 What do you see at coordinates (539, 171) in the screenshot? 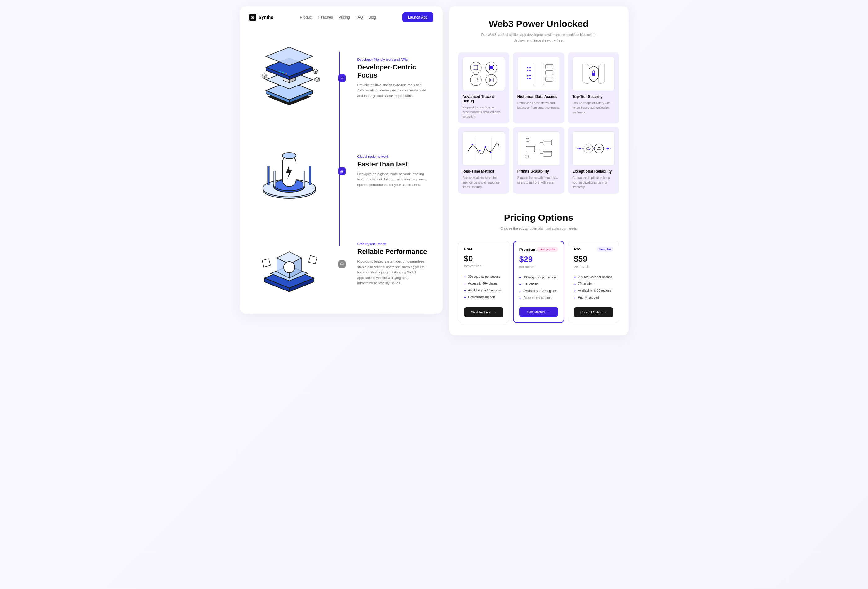
I see `card-title-5: Infinite Scalability` at bounding box center [539, 171].